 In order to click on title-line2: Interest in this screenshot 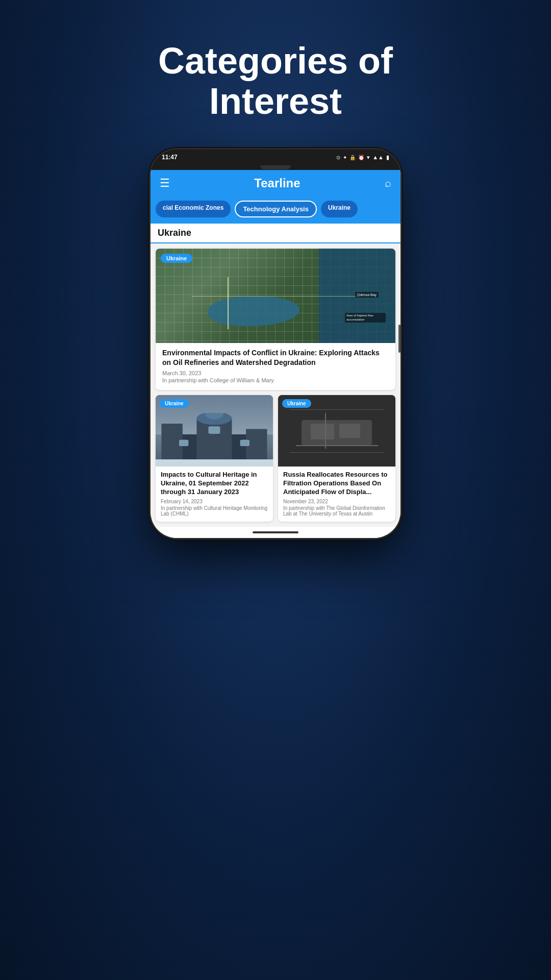, I will do `click(276, 101)`.